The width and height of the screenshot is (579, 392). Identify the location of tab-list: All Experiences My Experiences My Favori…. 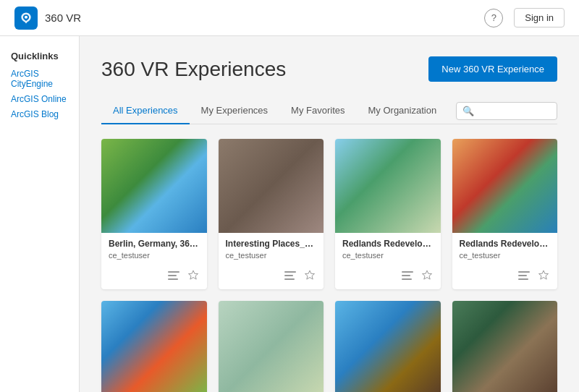
(275, 111).